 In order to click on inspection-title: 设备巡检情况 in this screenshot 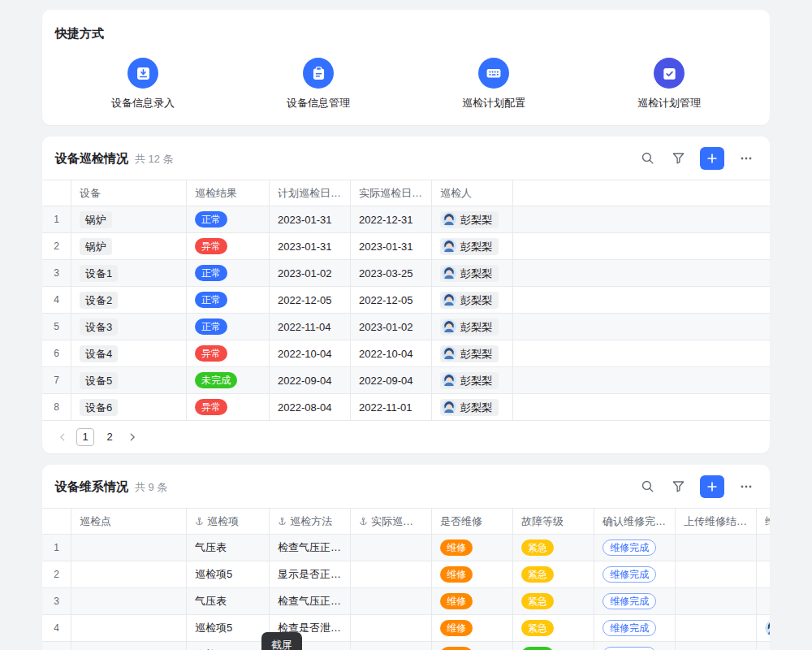, I will do `click(92, 158)`.